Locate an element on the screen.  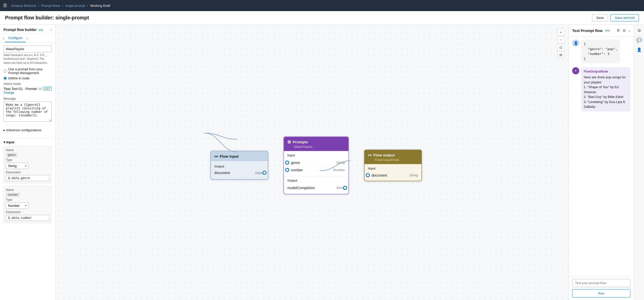
radio-from-management: Use a prompt from your Prompt Management is located at coordinates (28, 71).